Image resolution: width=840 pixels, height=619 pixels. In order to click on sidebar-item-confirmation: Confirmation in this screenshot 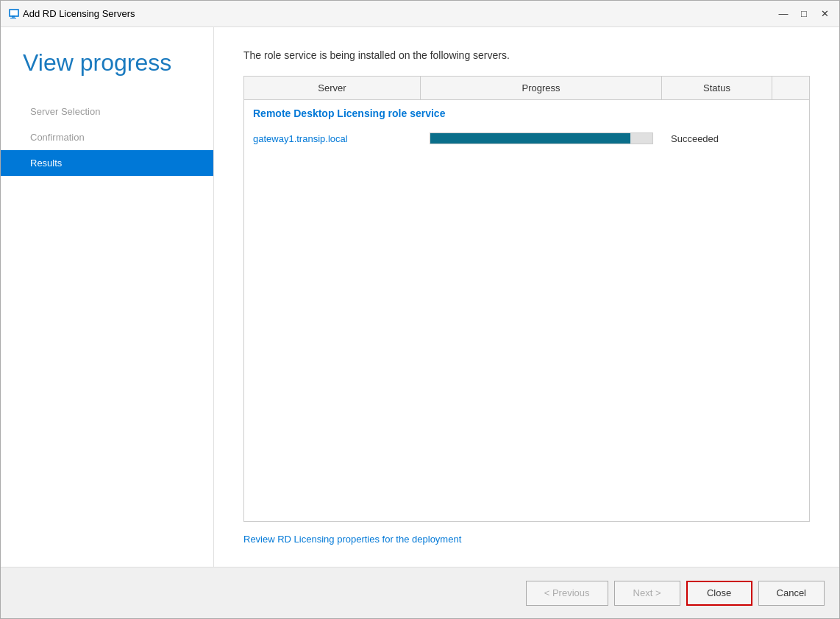, I will do `click(107, 137)`.